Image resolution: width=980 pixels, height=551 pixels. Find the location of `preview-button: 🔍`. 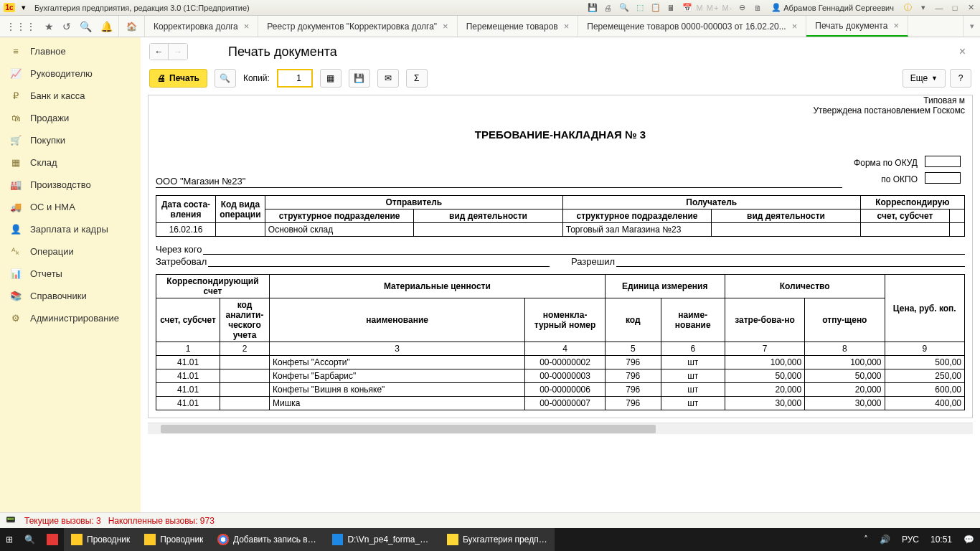

preview-button: 🔍 is located at coordinates (225, 78).